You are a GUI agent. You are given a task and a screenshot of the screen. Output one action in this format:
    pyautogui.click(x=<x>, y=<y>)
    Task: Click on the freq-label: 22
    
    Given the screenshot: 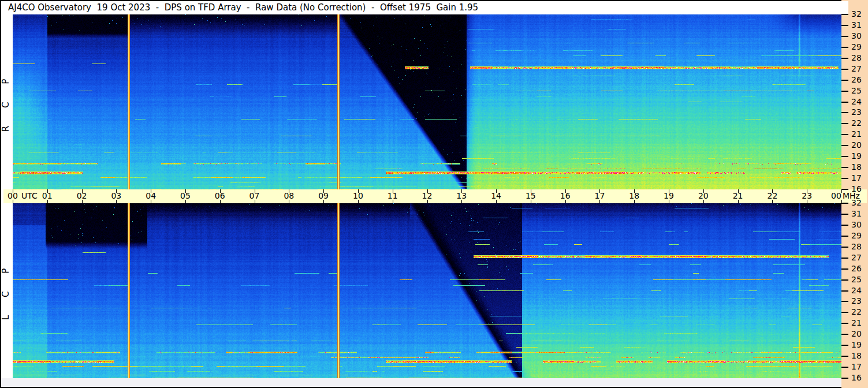 What is the action you would take?
    pyautogui.click(x=859, y=312)
    